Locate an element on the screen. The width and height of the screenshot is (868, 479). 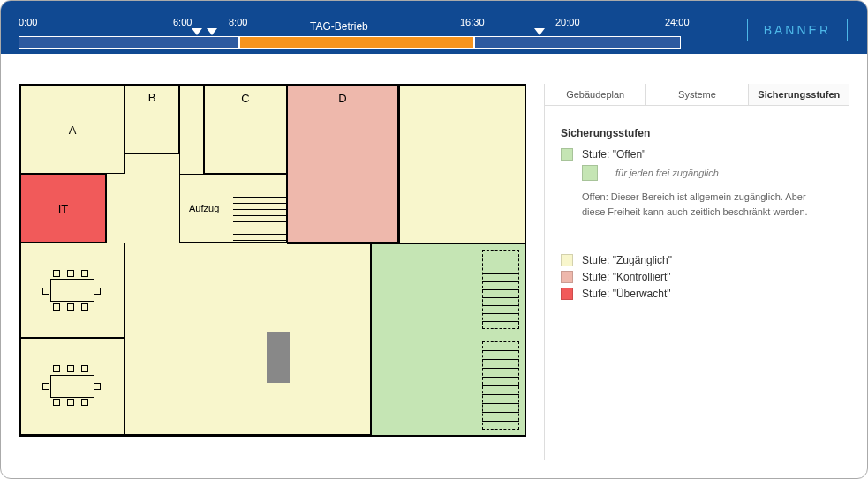
level-name: Stufe: "Zugänglich" is located at coordinates (627, 260).